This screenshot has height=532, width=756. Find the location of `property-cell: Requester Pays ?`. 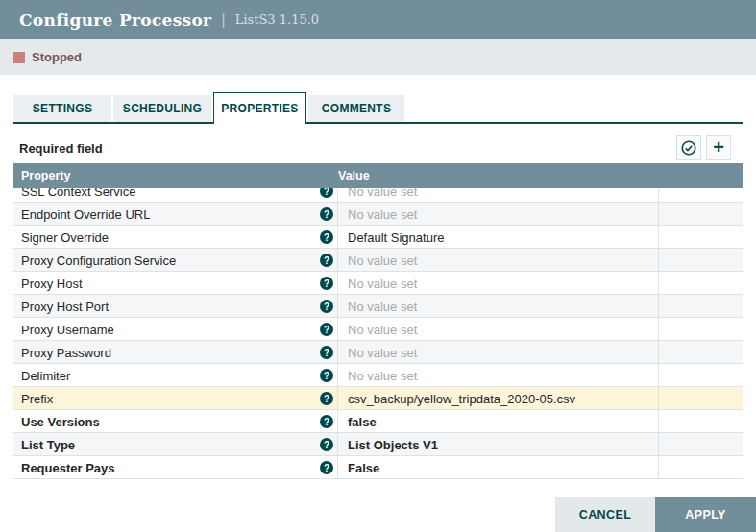

property-cell: Requester Pays ? is located at coordinates (176, 468).